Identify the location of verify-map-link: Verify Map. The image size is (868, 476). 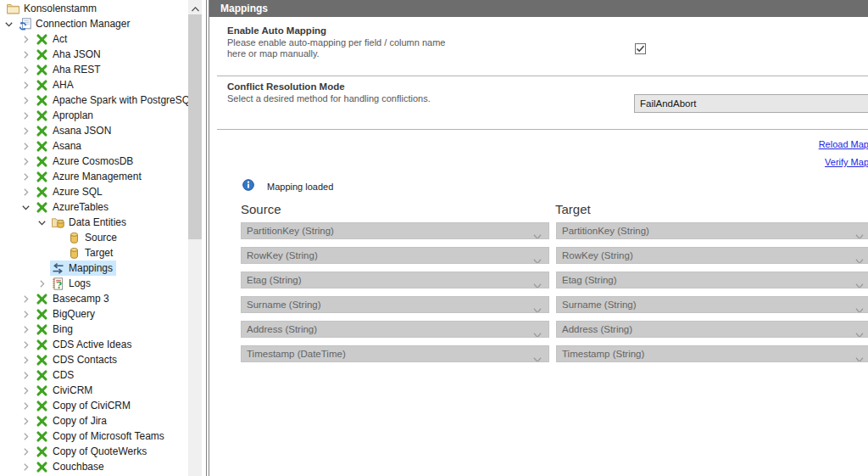
(846, 162).